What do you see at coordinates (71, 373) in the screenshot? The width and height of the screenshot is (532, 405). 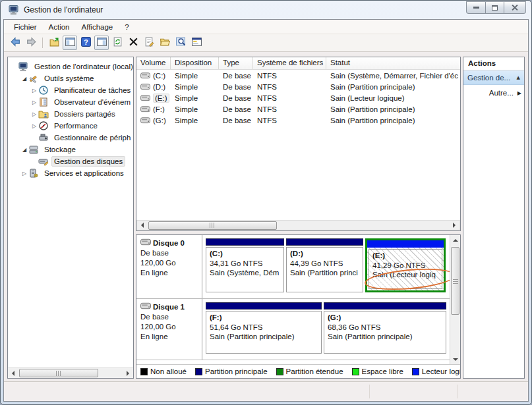 I see `tree-horizontal-scrollbar` at bounding box center [71, 373].